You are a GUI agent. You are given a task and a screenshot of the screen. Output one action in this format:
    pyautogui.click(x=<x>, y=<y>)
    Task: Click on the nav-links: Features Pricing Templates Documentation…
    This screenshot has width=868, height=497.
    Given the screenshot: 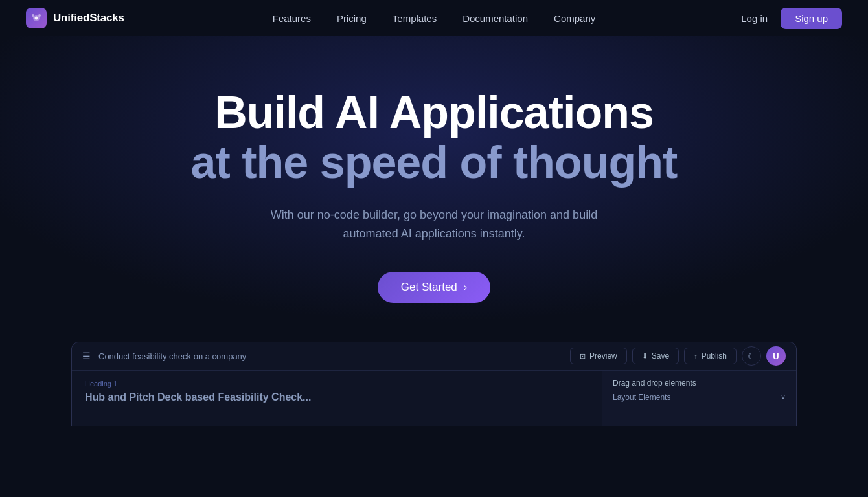 What is the action you would take?
    pyautogui.click(x=434, y=18)
    